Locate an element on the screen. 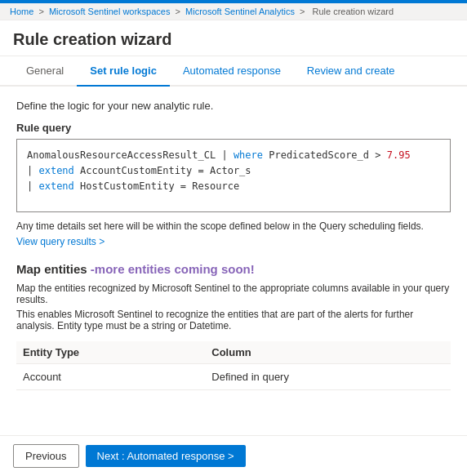 The height and width of the screenshot is (476, 467). tab-set-rule-logic: Set rule logic is located at coordinates (123, 72).